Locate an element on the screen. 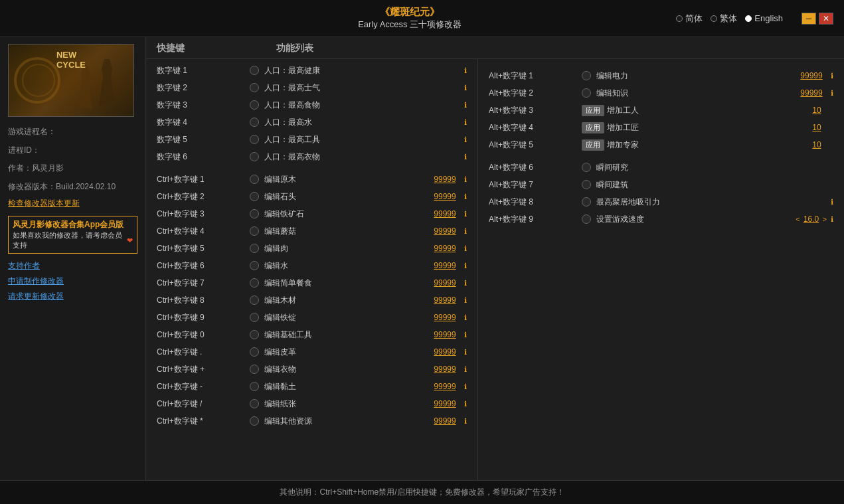 The width and height of the screenshot is (844, 504). apply-worker-button: 应用 is located at coordinates (593, 110).